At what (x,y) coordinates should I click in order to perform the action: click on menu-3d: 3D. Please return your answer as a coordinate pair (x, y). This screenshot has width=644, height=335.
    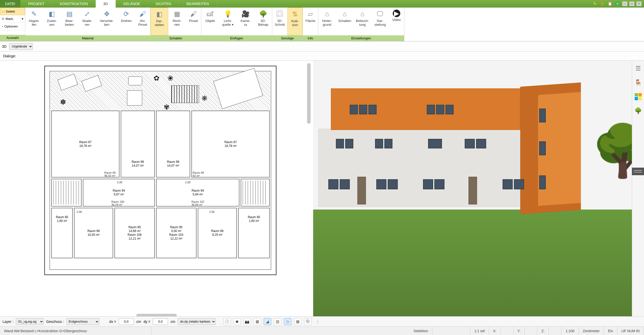
    Looking at the image, I should click on (106, 4).